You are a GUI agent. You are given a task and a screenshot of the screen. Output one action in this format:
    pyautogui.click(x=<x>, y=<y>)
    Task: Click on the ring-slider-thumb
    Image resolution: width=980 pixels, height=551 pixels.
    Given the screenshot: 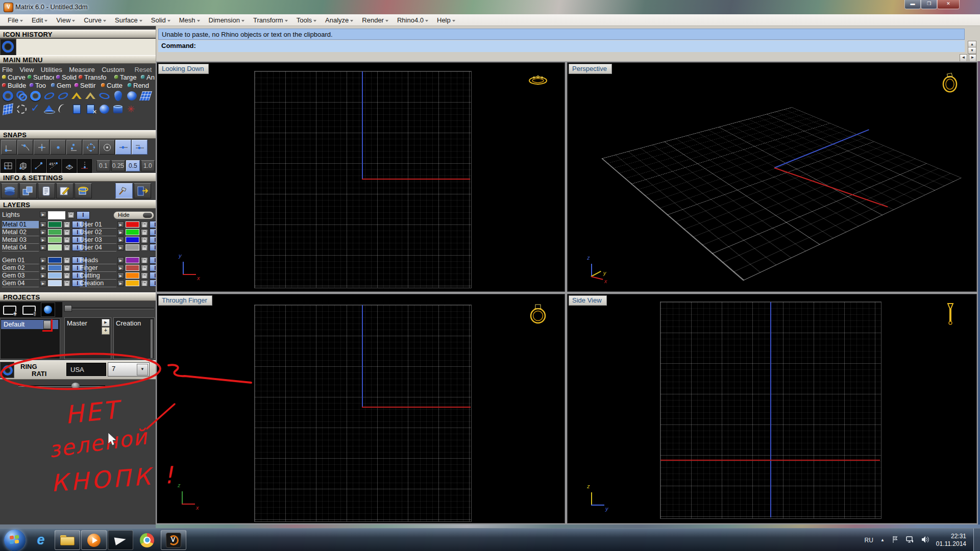 What is the action you would take?
    pyautogui.click(x=76, y=386)
    